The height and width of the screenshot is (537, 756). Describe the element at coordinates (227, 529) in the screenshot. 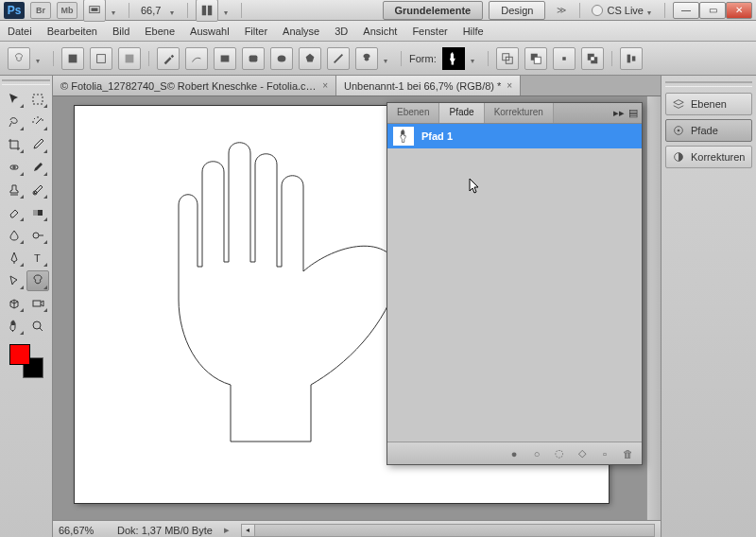

I see `chevron-right-icon: ▸` at that location.